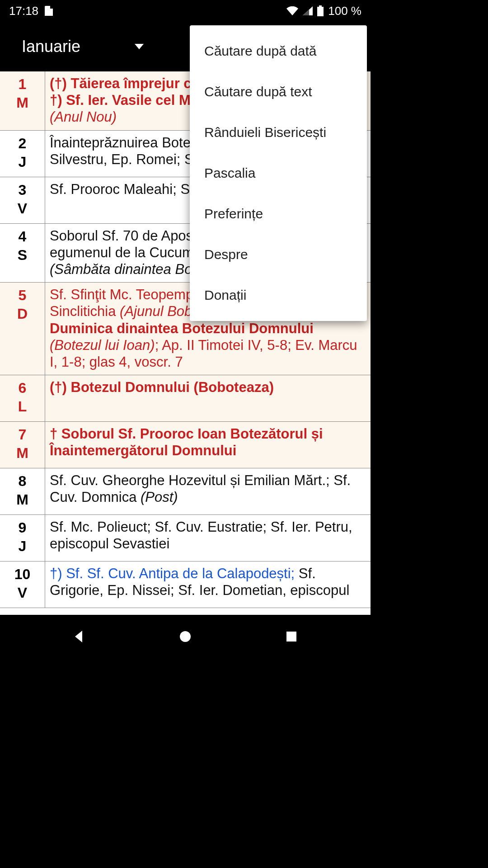 The height and width of the screenshot is (868, 488). Describe the element at coordinates (185, 445) in the screenshot. I see `calendar-row: 7M† Soborul Sf. Prooroc Ioan Botezătorul…` at that location.